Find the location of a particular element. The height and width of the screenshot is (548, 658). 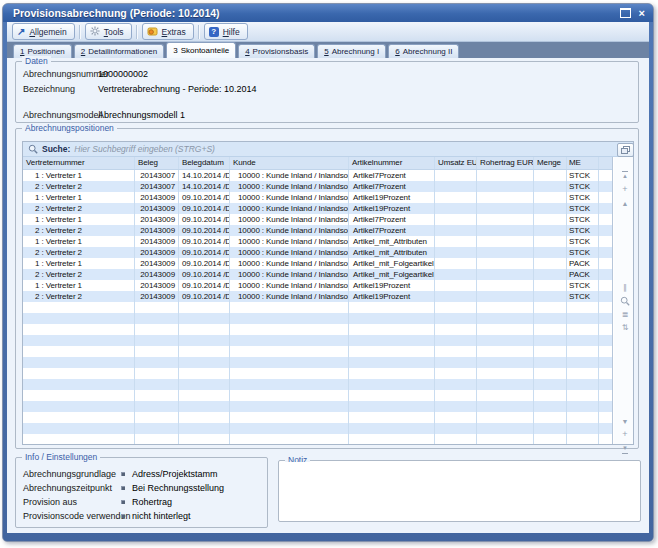

column-header-artikelnummer: Artikelnummer is located at coordinates (392, 163).